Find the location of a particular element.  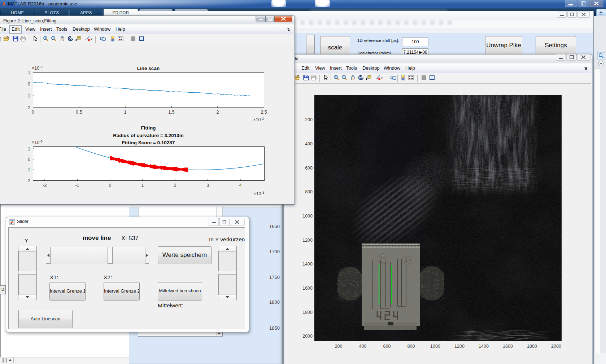

svg-text: 3 is located at coordinates (208, 185).